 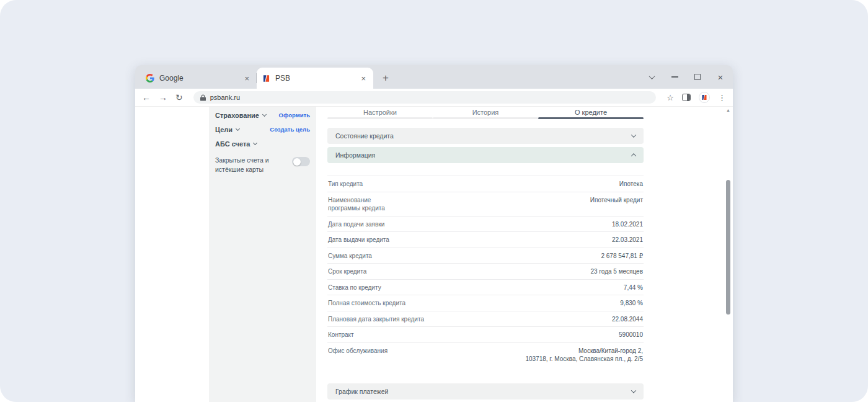 What do you see at coordinates (670, 98) in the screenshot?
I see `bookmark-star-icon: ☆` at bounding box center [670, 98].